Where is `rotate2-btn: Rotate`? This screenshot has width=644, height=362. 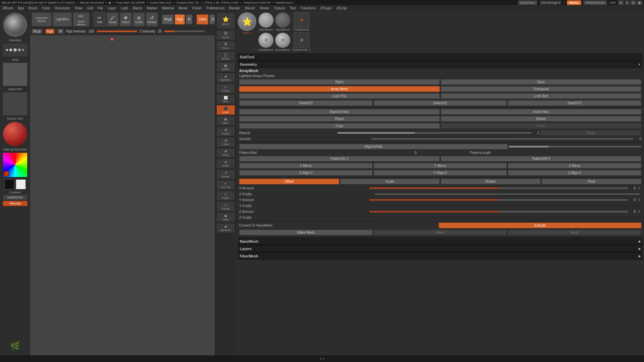 rotate2-btn: Rotate is located at coordinates (491, 182).